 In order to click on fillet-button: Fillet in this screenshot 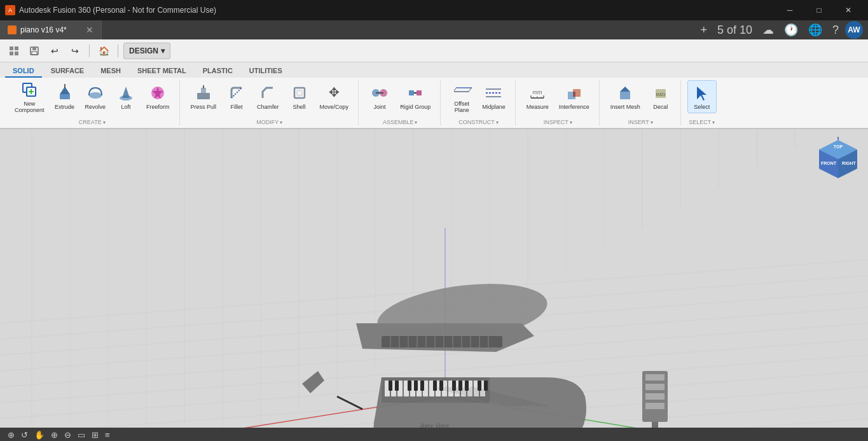, I will do `click(237, 97)`.